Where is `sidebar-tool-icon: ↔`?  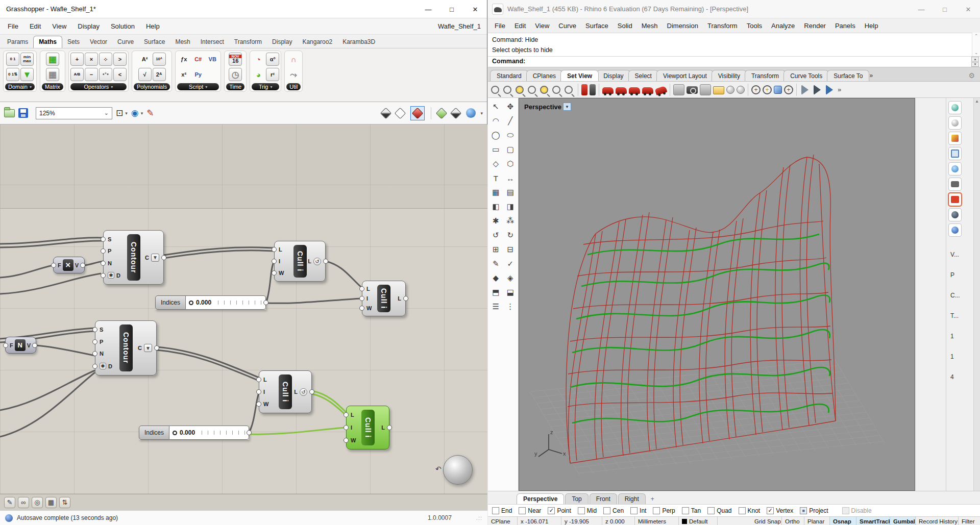 sidebar-tool-icon: ↔ is located at coordinates (510, 178).